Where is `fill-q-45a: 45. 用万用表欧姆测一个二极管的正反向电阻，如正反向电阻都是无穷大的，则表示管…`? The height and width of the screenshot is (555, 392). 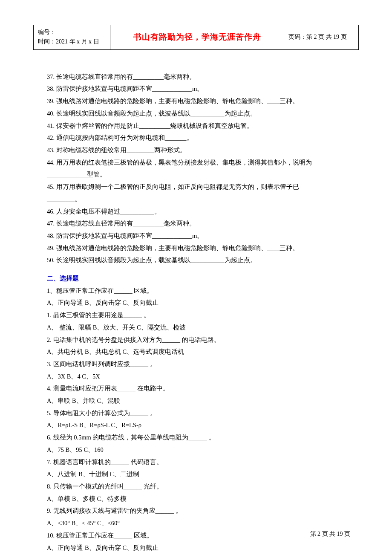 fill-q-45a: 45. 用万用表欧姆测一个二极管的正反向电阻，如正反向电阻都是无穷大的，则表示管… is located at coordinates (202, 187).